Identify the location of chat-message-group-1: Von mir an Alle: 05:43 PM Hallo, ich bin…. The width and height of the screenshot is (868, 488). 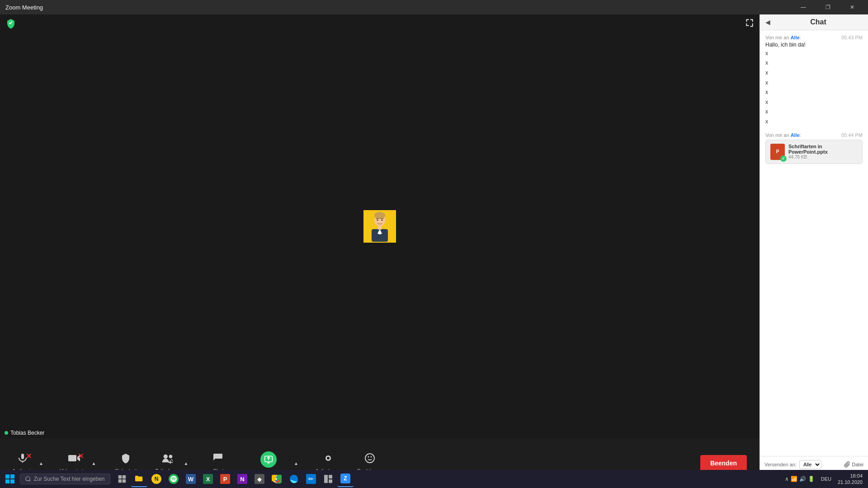
(814, 81).